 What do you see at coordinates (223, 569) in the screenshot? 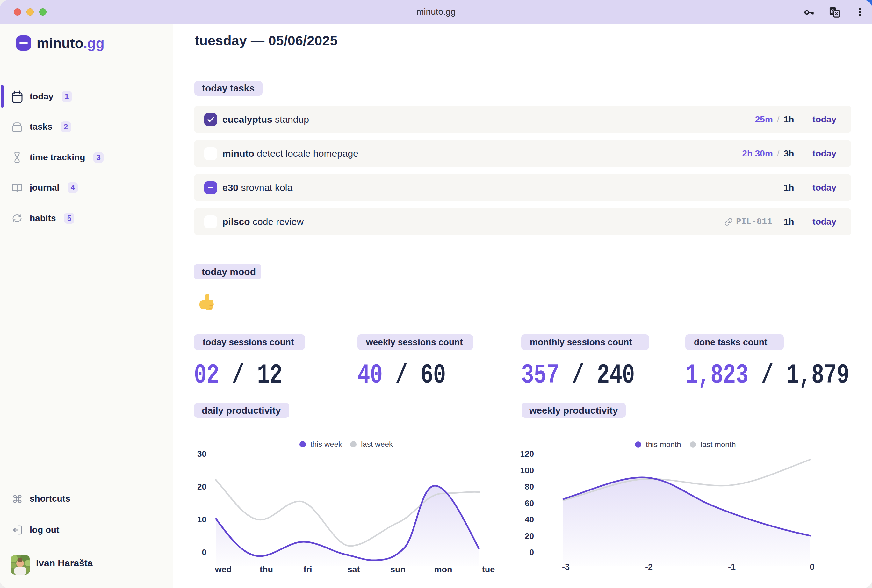
I see `svg-text: wed` at bounding box center [223, 569].